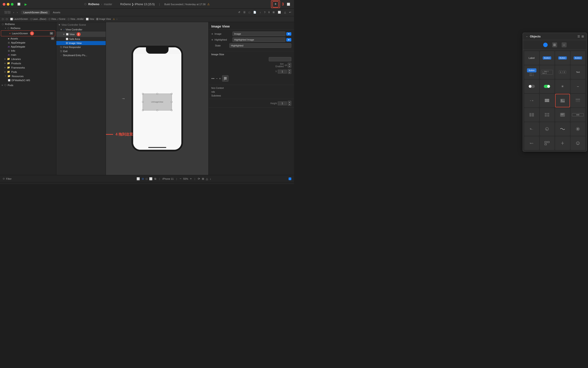 This screenshot has width=588, height=368. I want to click on list-view-button: ☰, so click(244, 12).